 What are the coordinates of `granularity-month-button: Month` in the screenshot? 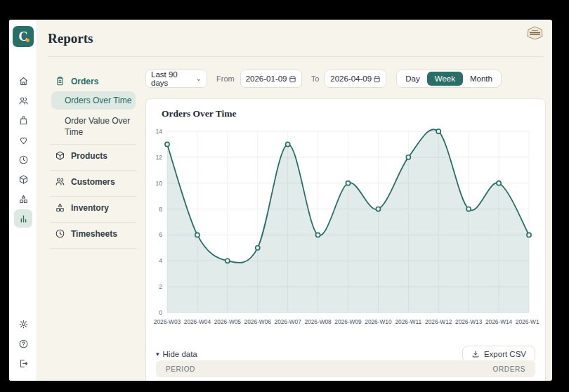 It's located at (481, 79).